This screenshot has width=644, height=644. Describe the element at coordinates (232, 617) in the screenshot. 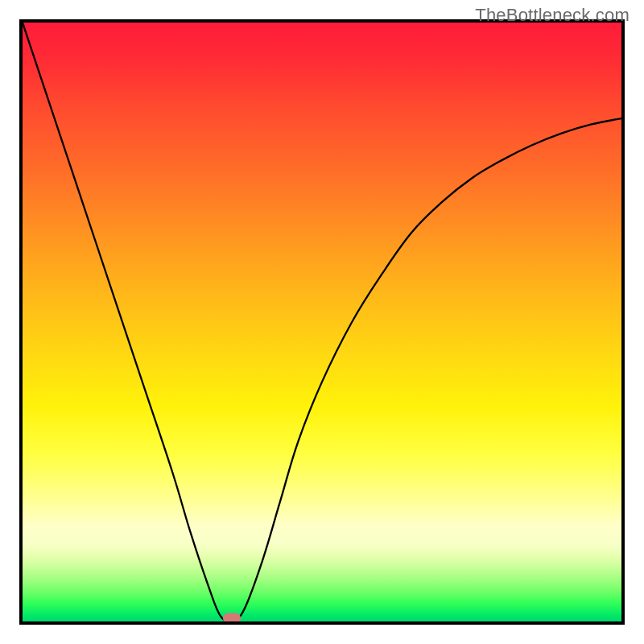

I see `minimum-marker` at that location.